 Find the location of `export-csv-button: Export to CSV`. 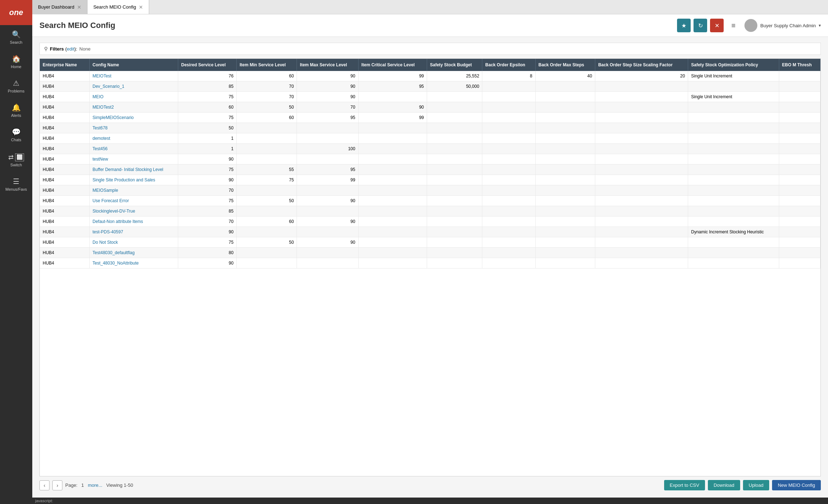

export-csv-button: Export to CSV is located at coordinates (685, 485).